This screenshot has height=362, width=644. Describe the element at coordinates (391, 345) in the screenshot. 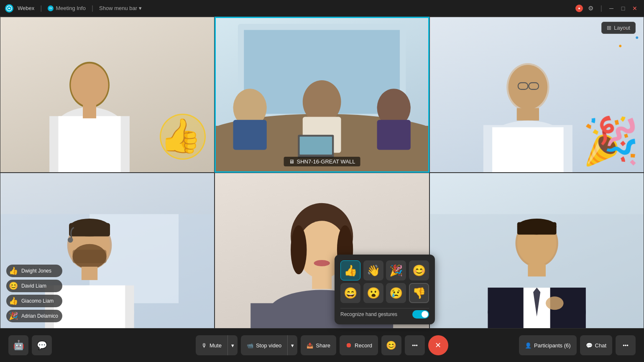

I see `emoji-reactions-button: 😊` at that location.